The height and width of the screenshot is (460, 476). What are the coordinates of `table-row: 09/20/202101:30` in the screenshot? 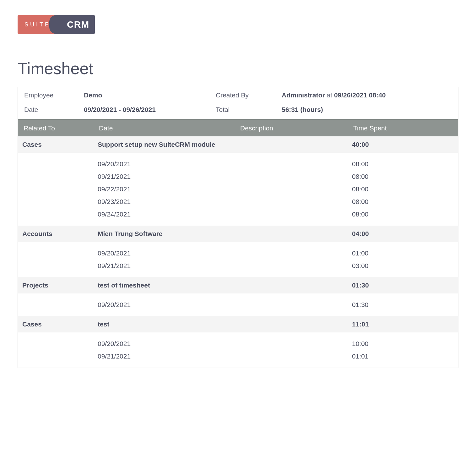 It's located at (238, 305).